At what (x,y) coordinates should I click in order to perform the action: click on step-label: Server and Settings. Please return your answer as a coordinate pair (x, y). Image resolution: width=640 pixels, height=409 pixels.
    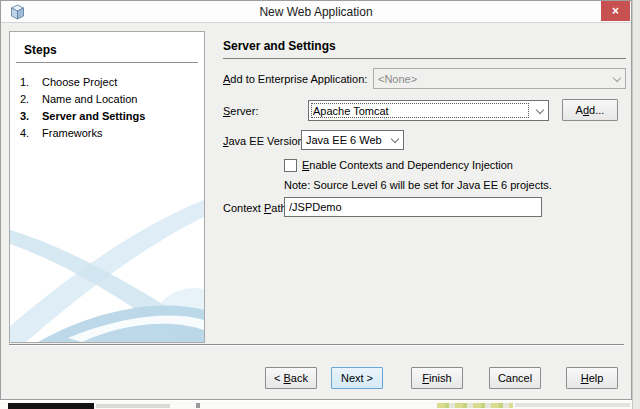
    Looking at the image, I should click on (94, 116).